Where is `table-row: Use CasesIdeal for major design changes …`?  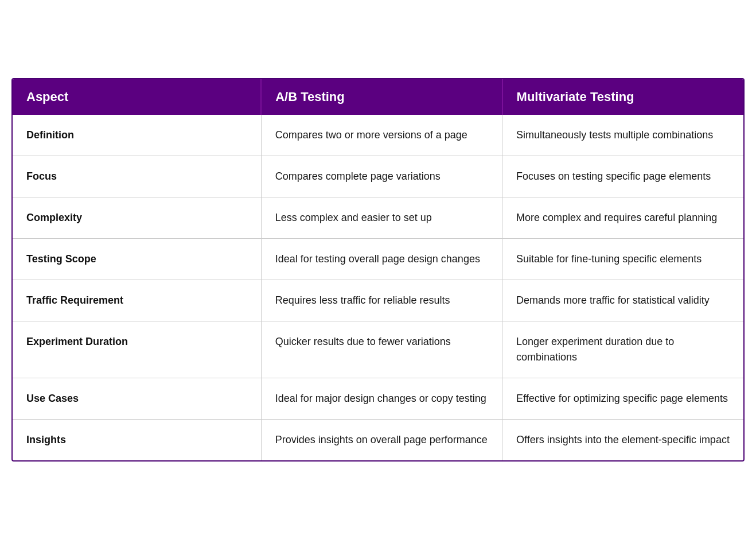
table-row: Use CasesIdeal for major design changes … is located at coordinates (378, 398).